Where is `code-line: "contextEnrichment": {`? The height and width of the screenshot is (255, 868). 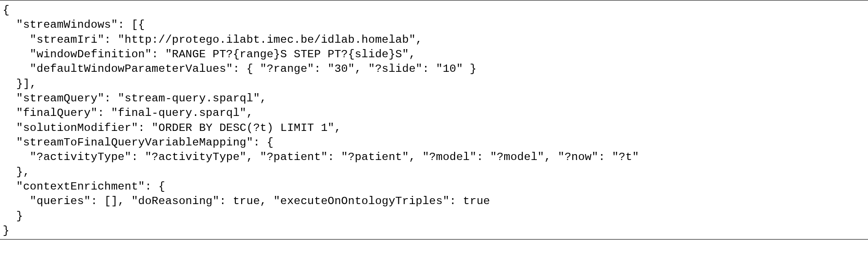
code-line: "contextEnrichment": { is located at coordinates (84, 186).